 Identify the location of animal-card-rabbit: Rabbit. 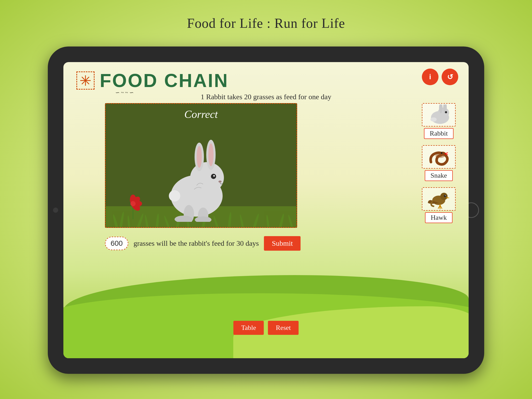
(439, 121).